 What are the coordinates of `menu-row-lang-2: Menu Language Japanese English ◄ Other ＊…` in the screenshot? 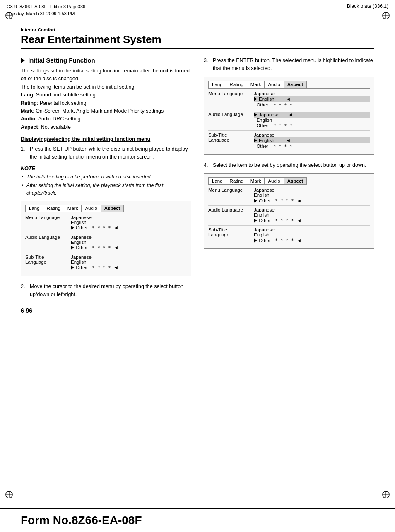 It's located at (289, 99).